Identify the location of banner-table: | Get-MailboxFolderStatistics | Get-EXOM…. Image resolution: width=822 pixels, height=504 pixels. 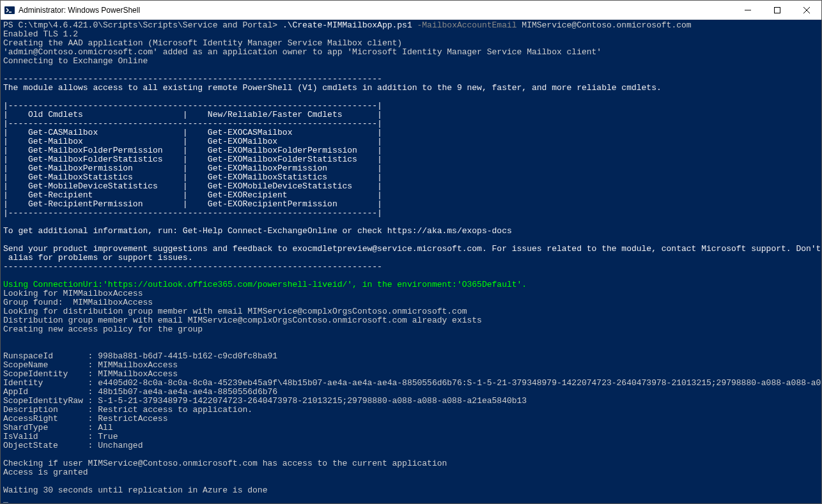
(193, 160).